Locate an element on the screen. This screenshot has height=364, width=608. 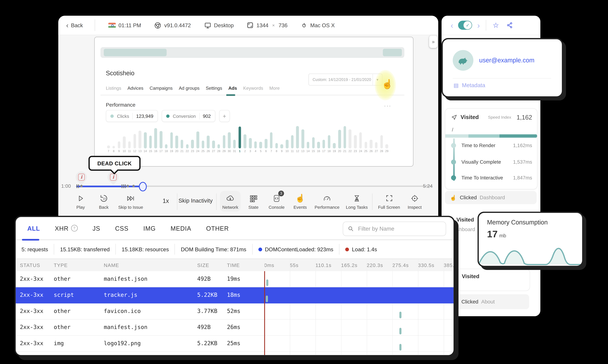
page-tab: Ads is located at coordinates (233, 88).